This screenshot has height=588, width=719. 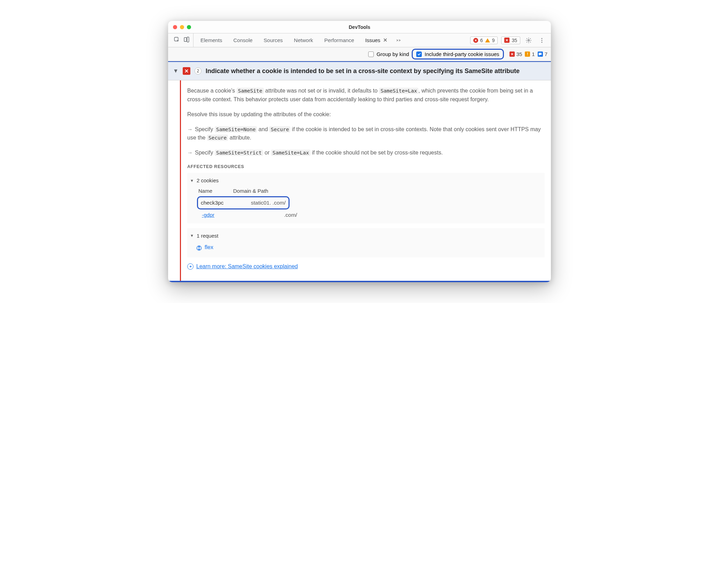 What do you see at coordinates (182, 27) in the screenshot?
I see `traffic-lights` at bounding box center [182, 27].